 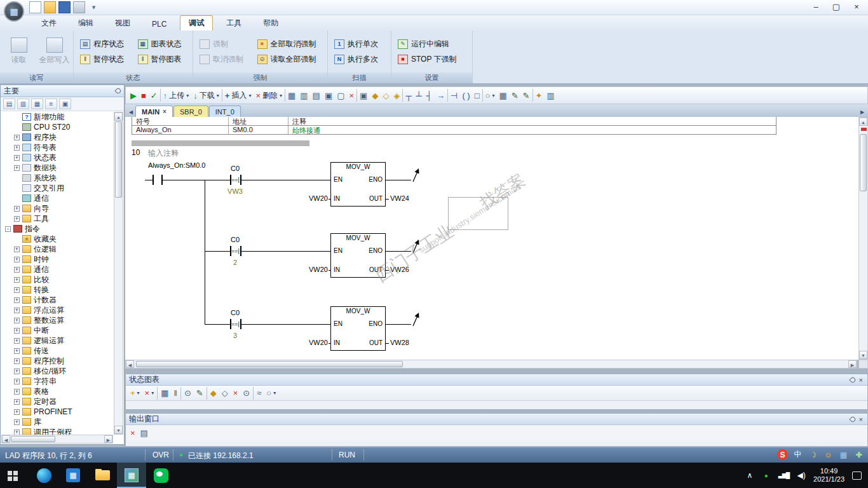 I want to click on app-menu-button: ▦, so click(x=14, y=11).